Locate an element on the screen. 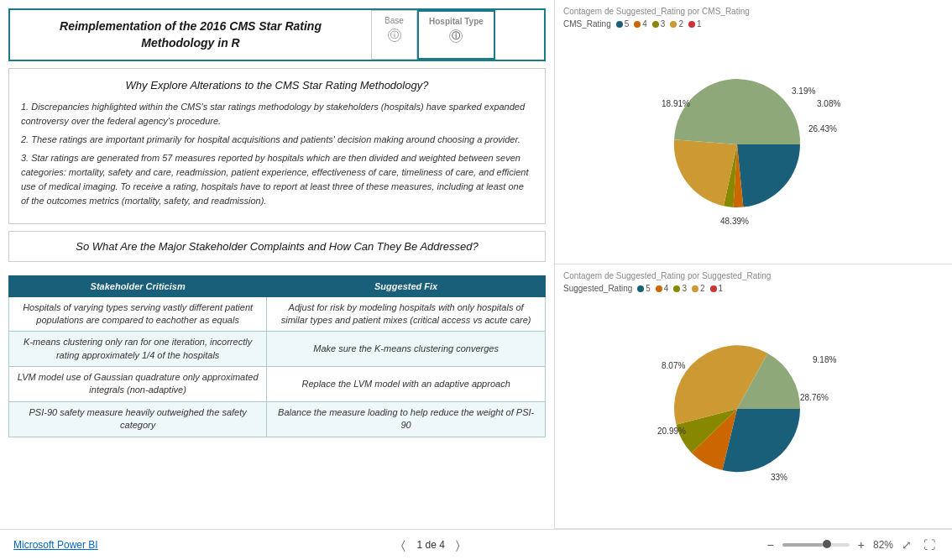  title-box: Reimplementation of the 2016 CMS Star Ra… is located at coordinates (191, 35).